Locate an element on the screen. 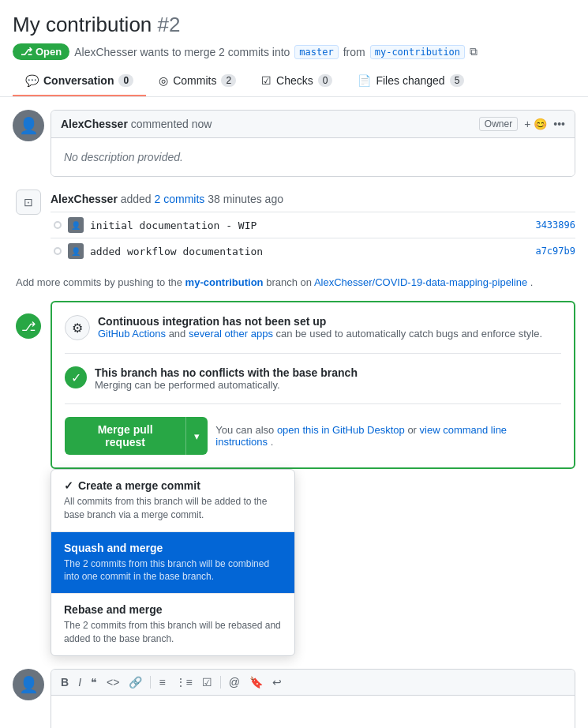 The height and width of the screenshot is (728, 588). copy-icon: ⧉ is located at coordinates (474, 52).